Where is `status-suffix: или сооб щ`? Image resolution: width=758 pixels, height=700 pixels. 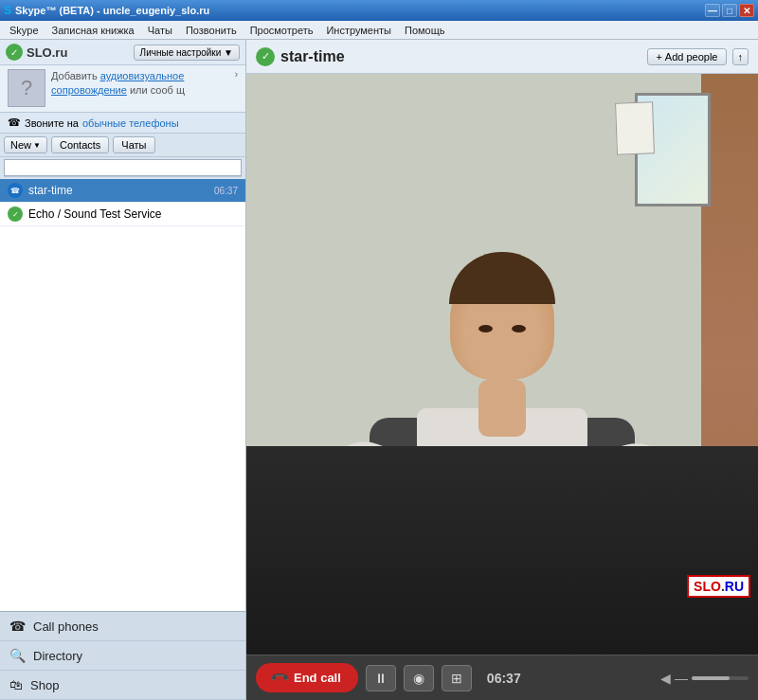
status-suffix: или сооб щ is located at coordinates (155, 90).